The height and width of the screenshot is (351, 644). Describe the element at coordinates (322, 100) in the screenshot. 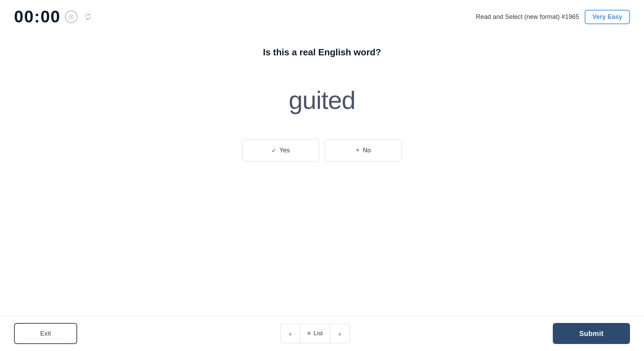

I see `word-display: guited` at that location.